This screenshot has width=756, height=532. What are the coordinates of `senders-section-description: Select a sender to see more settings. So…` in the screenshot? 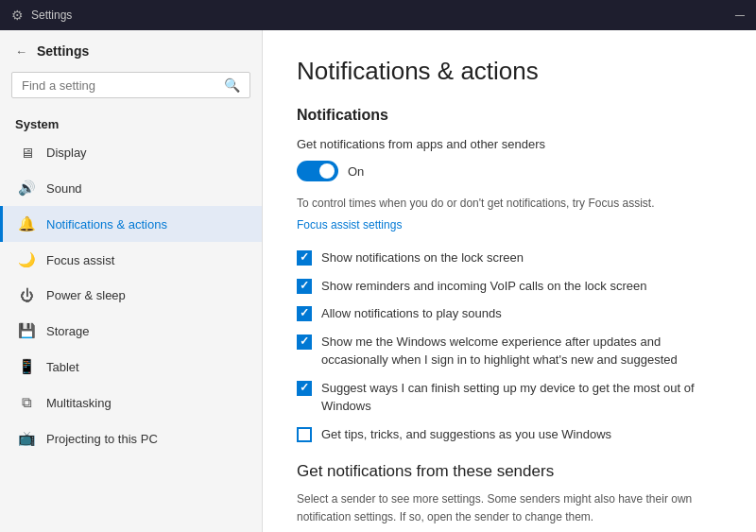 It's located at (507, 508).